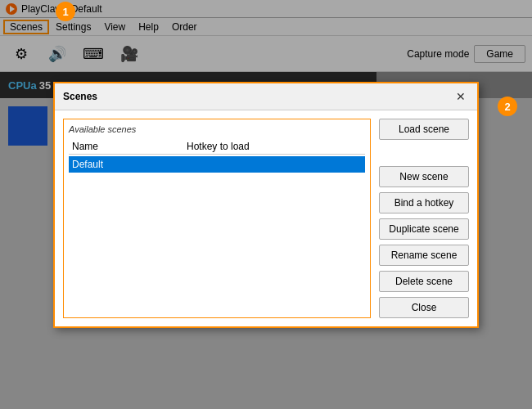 The width and height of the screenshot is (532, 409). I want to click on bind-hotkey-button: Bind a hotkey, so click(424, 203).